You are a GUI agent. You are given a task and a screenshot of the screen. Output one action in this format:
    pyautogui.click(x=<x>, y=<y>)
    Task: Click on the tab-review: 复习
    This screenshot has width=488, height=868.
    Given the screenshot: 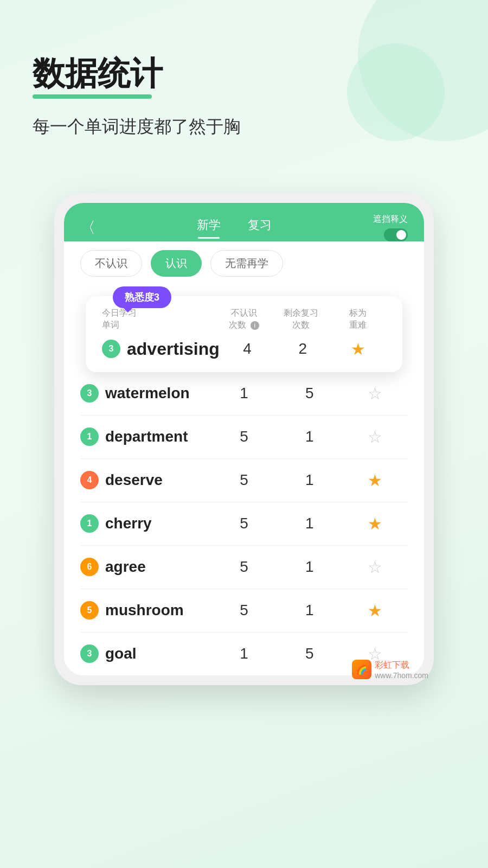 What is the action you would take?
    pyautogui.click(x=260, y=228)
    